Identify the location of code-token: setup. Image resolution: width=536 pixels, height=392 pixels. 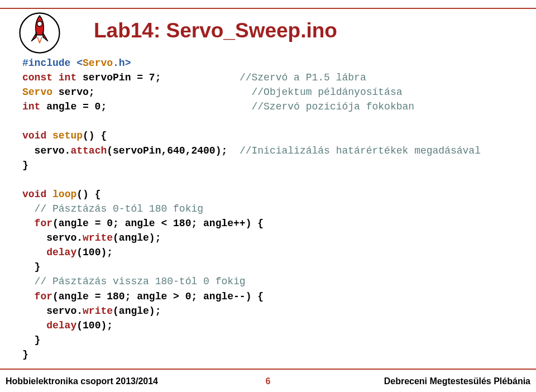
(68, 136).